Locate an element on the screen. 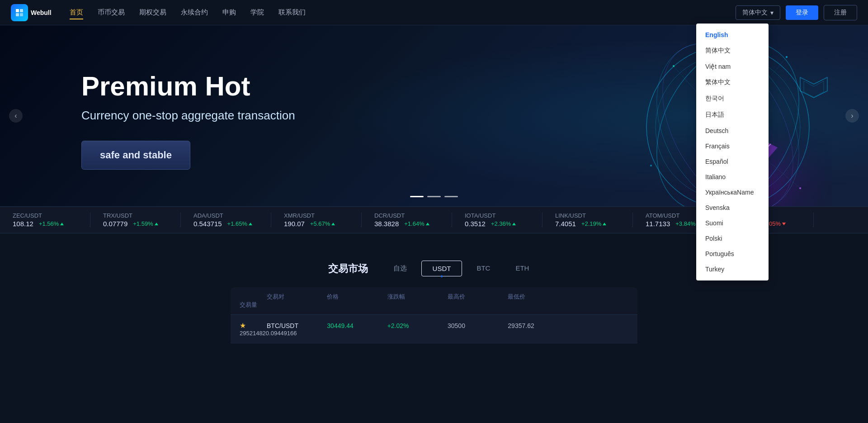 The width and height of the screenshot is (868, 423). col-header: 最高价 is located at coordinates (477, 297).